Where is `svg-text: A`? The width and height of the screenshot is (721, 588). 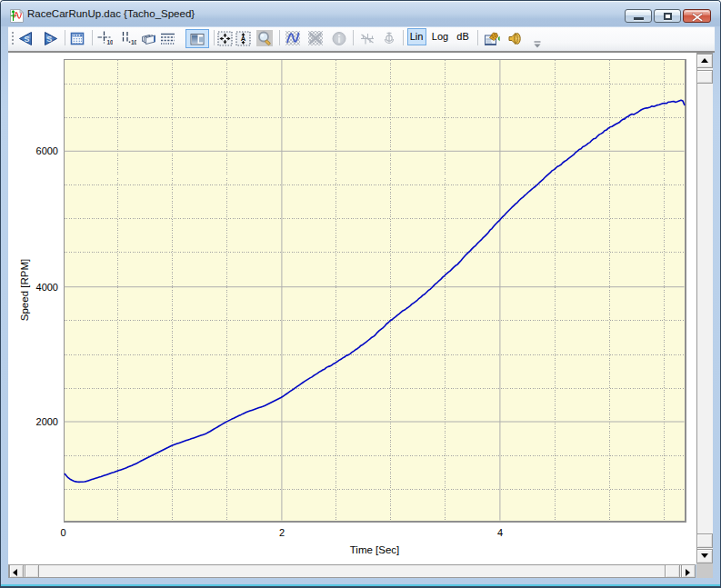
svg-text: A is located at coordinates (244, 38).